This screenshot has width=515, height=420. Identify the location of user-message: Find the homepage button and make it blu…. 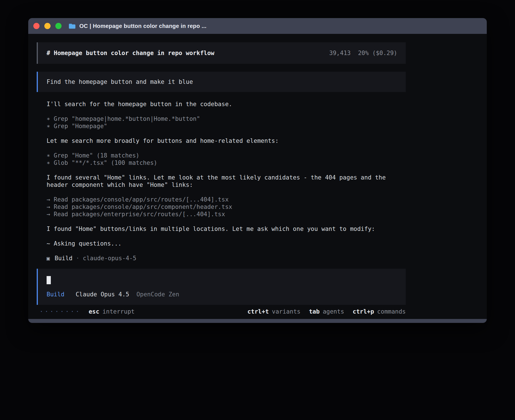
(221, 82).